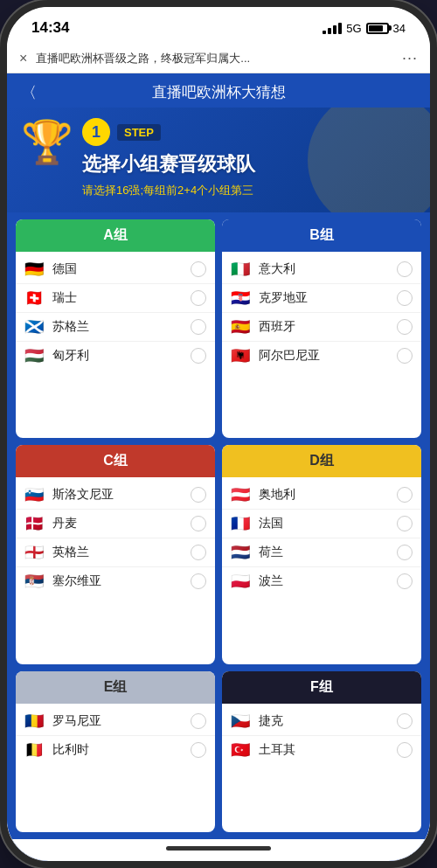  Describe the element at coordinates (115, 462) in the screenshot. I see `group-header-C: C组` at that location.